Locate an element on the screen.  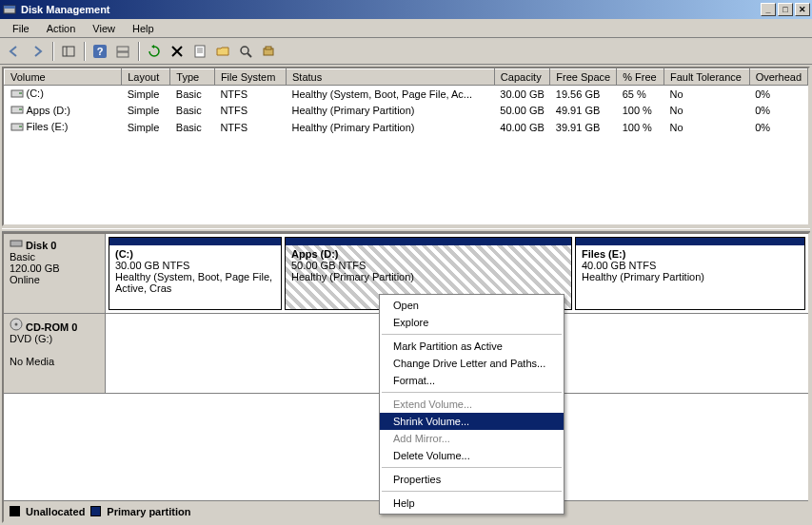
part-size: 50.00 GB NTFS is located at coordinates (428, 265).